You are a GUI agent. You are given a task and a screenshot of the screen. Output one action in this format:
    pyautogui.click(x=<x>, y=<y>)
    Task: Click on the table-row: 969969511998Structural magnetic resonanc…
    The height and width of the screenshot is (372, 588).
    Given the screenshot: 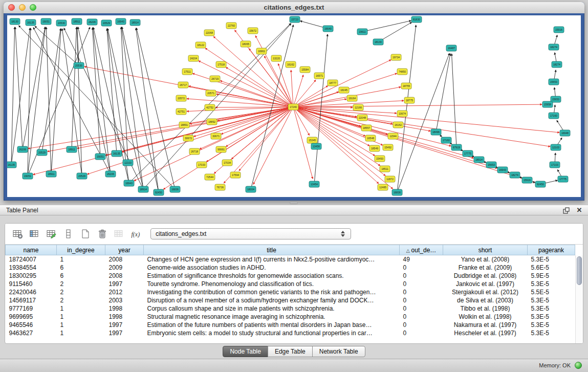 What is the action you would take?
    pyautogui.click(x=291, y=317)
    